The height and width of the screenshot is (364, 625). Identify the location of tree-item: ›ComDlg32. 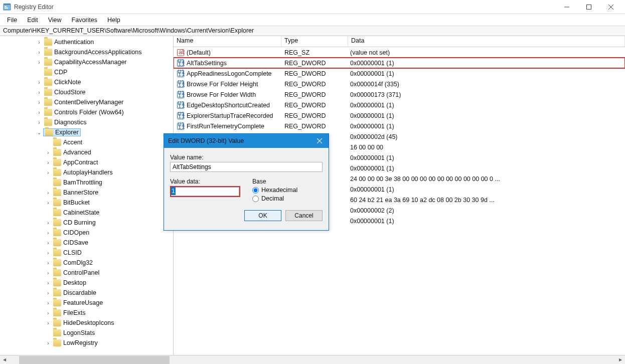
(86, 263).